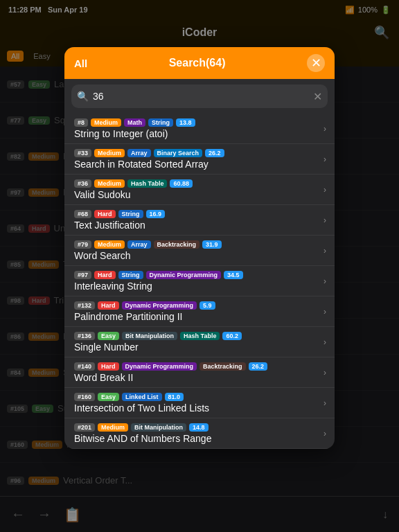 This screenshot has width=399, height=532. Describe the element at coordinates (85, 397) in the screenshot. I see `result-num: #160` at that location.